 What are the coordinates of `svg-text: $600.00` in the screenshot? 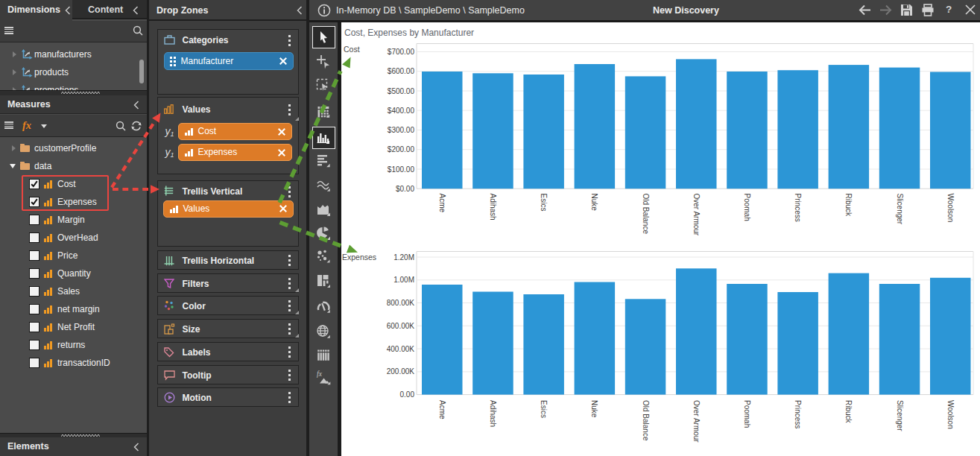 It's located at (401, 72).